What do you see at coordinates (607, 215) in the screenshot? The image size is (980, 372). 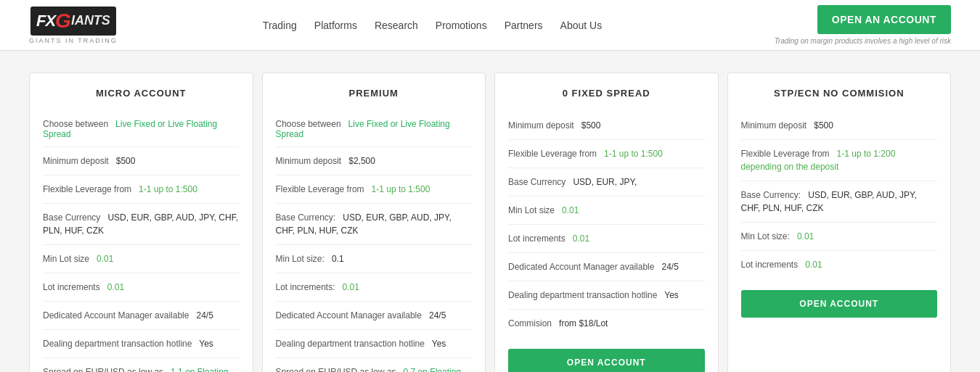 I see `fixed-row-3: Min Lot size 0.01` at bounding box center [607, 215].